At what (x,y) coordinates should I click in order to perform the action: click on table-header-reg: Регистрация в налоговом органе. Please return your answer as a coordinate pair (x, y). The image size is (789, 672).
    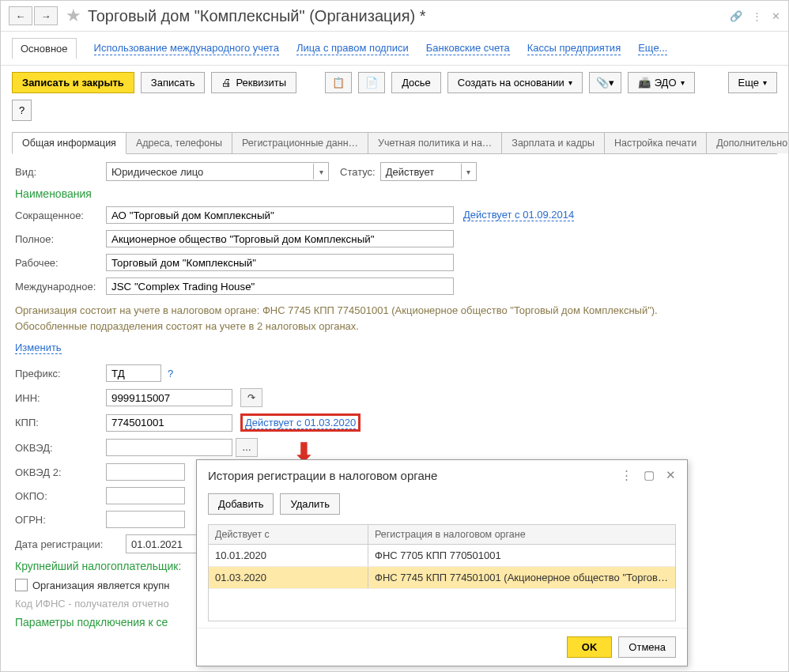
    Looking at the image, I should click on (522, 534).